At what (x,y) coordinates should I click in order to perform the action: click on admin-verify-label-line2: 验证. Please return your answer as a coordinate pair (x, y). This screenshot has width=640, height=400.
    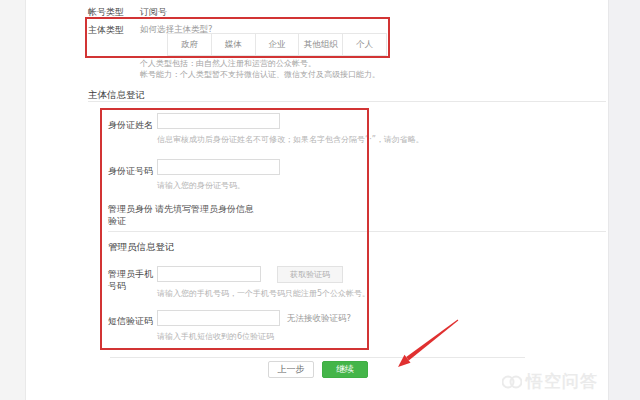
    Looking at the image, I should click on (117, 222).